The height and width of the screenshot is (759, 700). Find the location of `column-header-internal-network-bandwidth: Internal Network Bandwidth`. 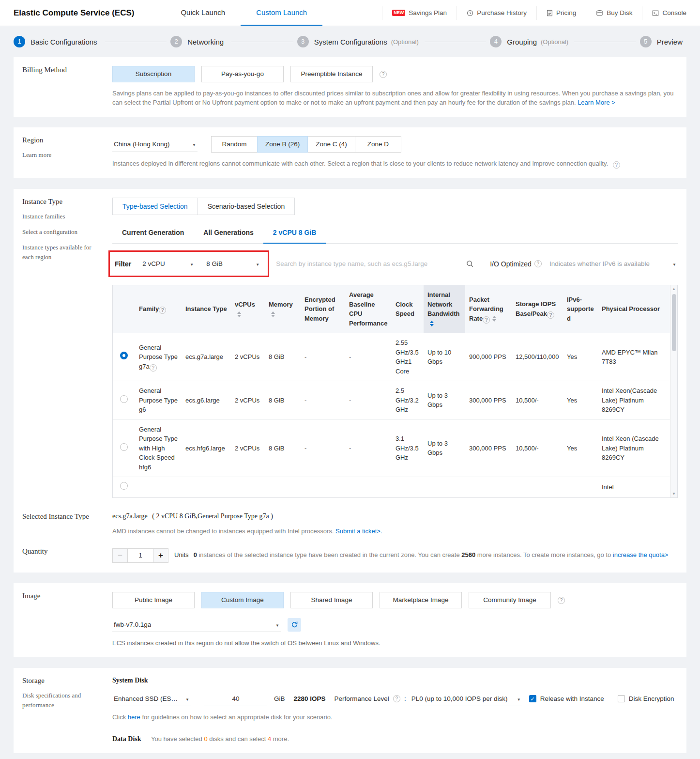

column-header-internal-network-bandwidth: Internal Network Bandwidth is located at coordinates (444, 309).